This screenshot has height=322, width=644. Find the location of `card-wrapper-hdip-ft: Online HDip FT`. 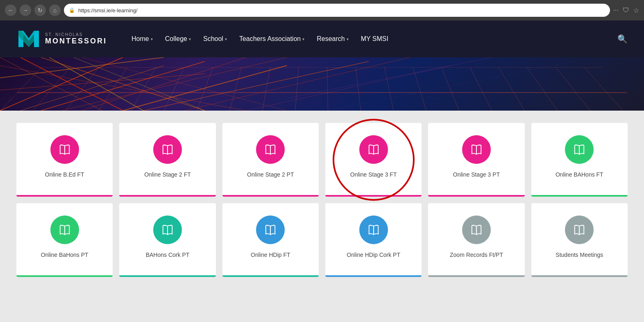

card-wrapper-hdip-ft: Online HDip FT is located at coordinates (270, 240).